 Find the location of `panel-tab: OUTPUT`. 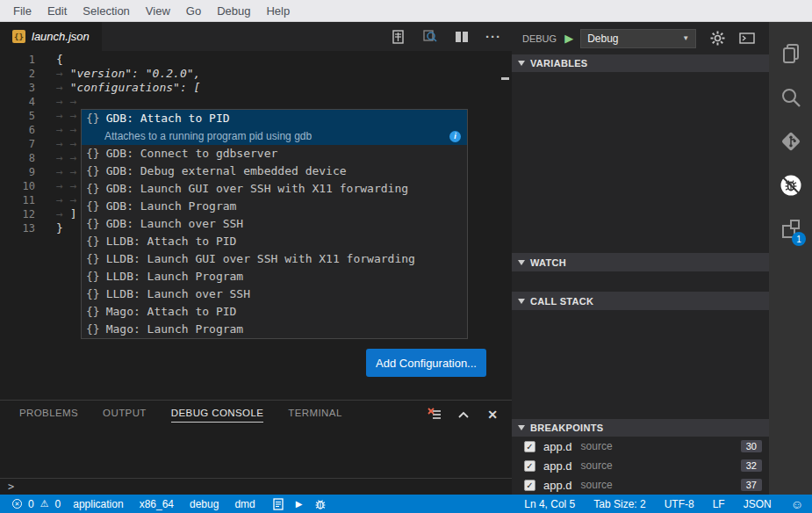

panel-tab: OUTPUT is located at coordinates (125, 415).